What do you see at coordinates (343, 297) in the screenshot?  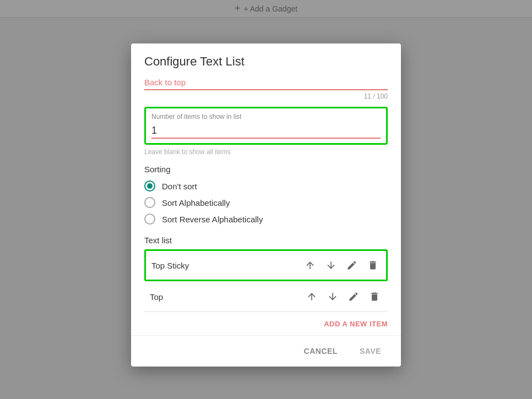 I see `list-row-actions-top` at bounding box center [343, 297].